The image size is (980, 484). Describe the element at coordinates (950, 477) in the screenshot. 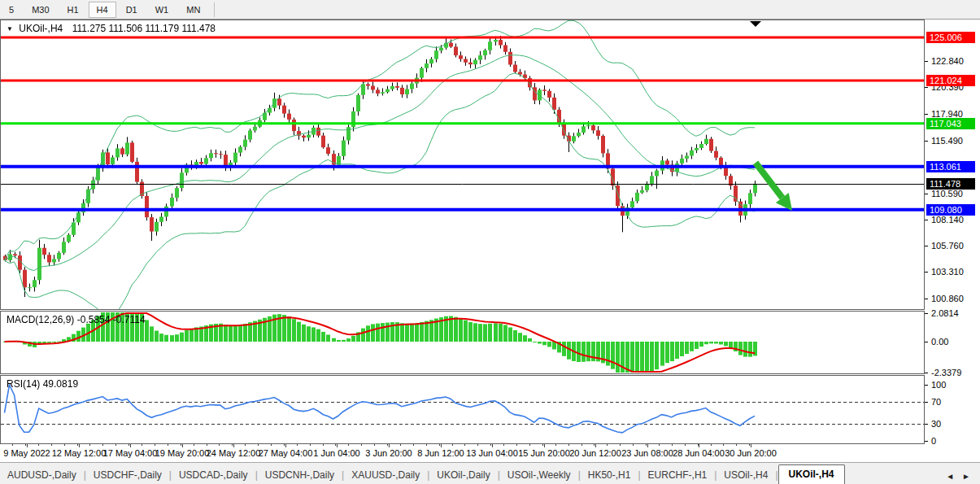

I see `tabs-scroll-left-button: ◄` at that location.